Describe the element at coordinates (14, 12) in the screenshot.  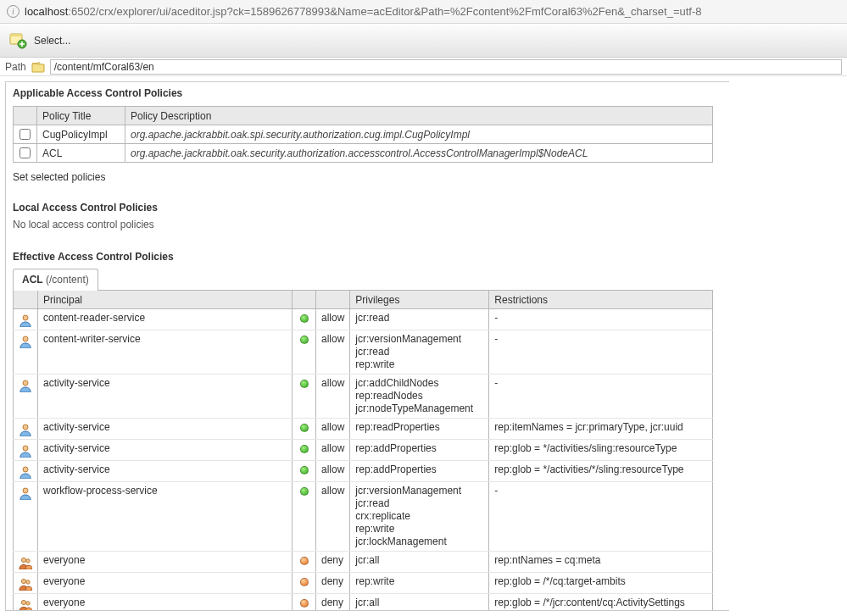
I see `info-icon: i` at that location.